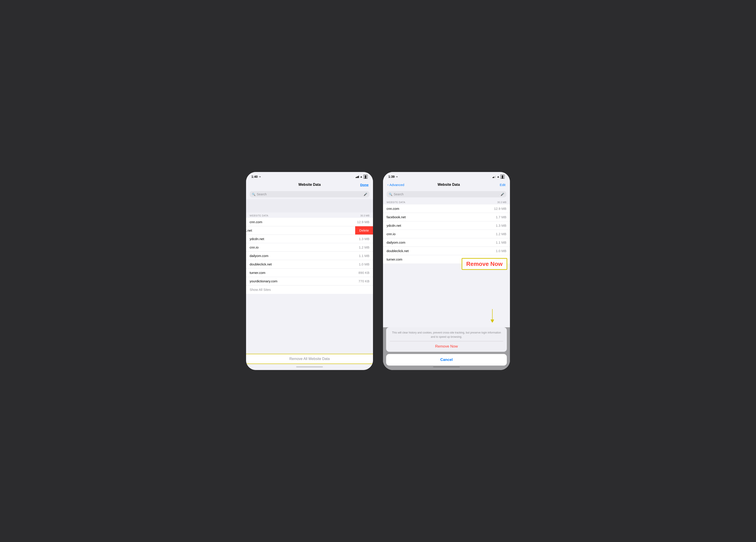  I want to click on left-item-size-5: 1.0 MB, so click(364, 264).